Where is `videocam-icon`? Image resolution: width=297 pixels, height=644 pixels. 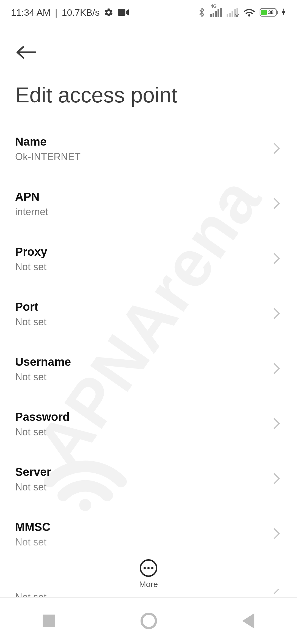
videocam-icon is located at coordinates (123, 12).